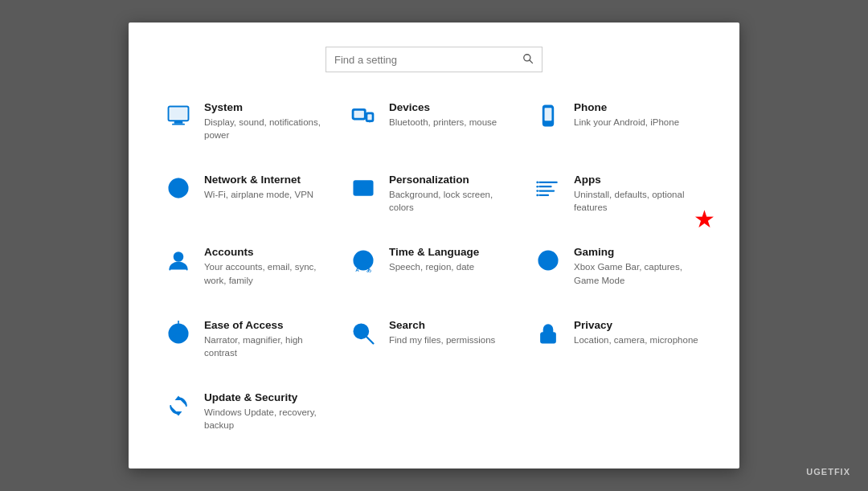 The height and width of the screenshot is (491, 868). What do you see at coordinates (454, 108) in the screenshot?
I see `devices-title: Devices` at bounding box center [454, 108].